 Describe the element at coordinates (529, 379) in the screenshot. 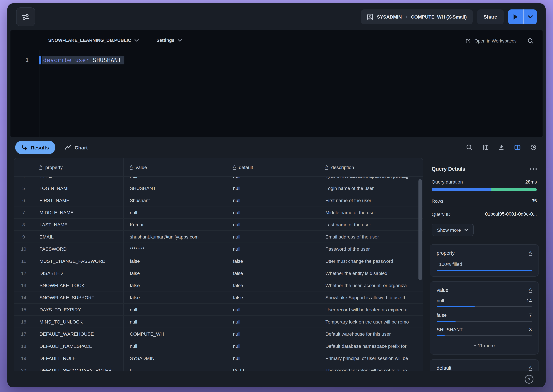

I see `question-icon: ?` at that location.